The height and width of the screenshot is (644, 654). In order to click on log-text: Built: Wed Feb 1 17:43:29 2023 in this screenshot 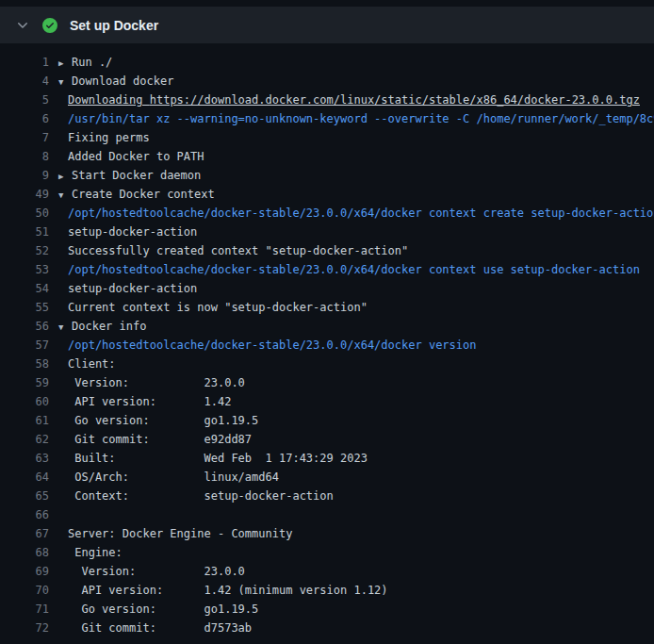, I will do `click(208, 458)`.